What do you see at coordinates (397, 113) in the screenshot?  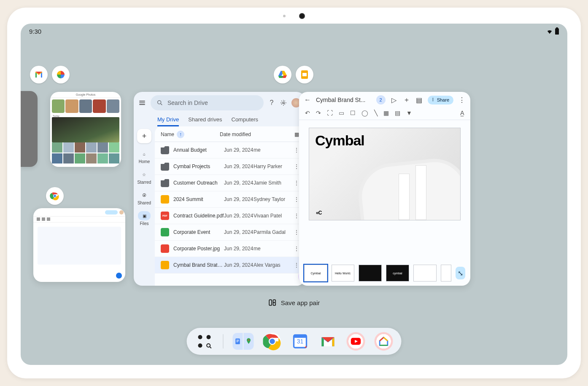 I see `layout-icon: ▤` at bounding box center [397, 113].